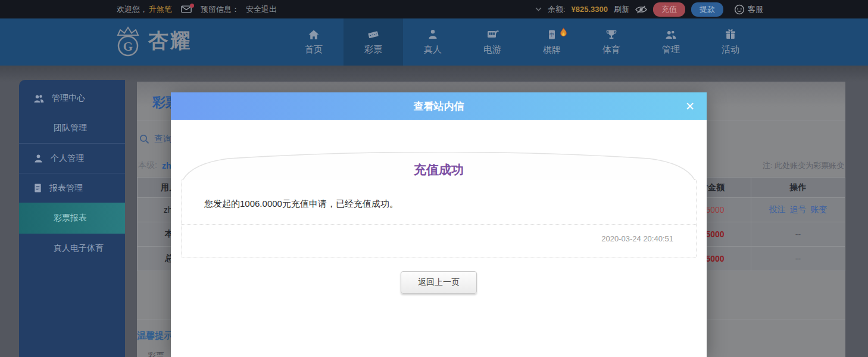  I want to click on chase-link: 追号, so click(798, 210).